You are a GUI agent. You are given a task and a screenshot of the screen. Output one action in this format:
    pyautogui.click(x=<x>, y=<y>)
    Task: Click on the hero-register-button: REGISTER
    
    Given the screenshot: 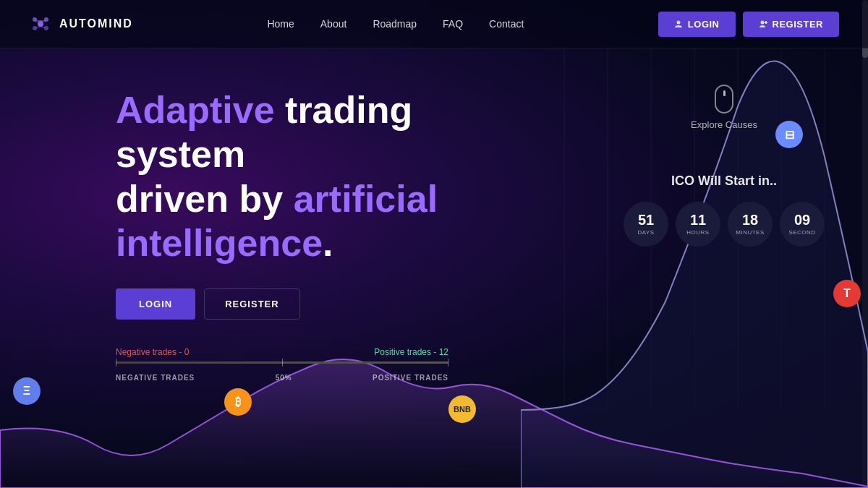 What is the action you would take?
    pyautogui.click(x=252, y=304)
    